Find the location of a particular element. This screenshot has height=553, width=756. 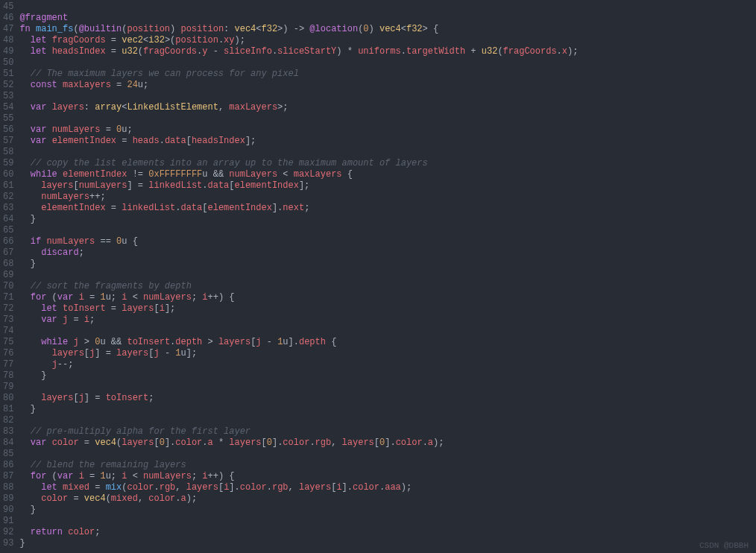

line-number: 83 is located at coordinates (8, 432).